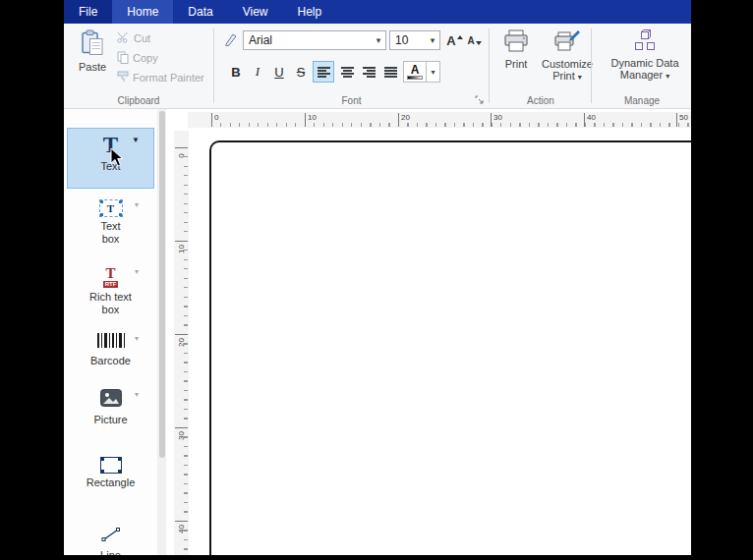 The height and width of the screenshot is (560, 753). What do you see at coordinates (454, 40) in the screenshot?
I see `grow-font-button: A` at bounding box center [454, 40].